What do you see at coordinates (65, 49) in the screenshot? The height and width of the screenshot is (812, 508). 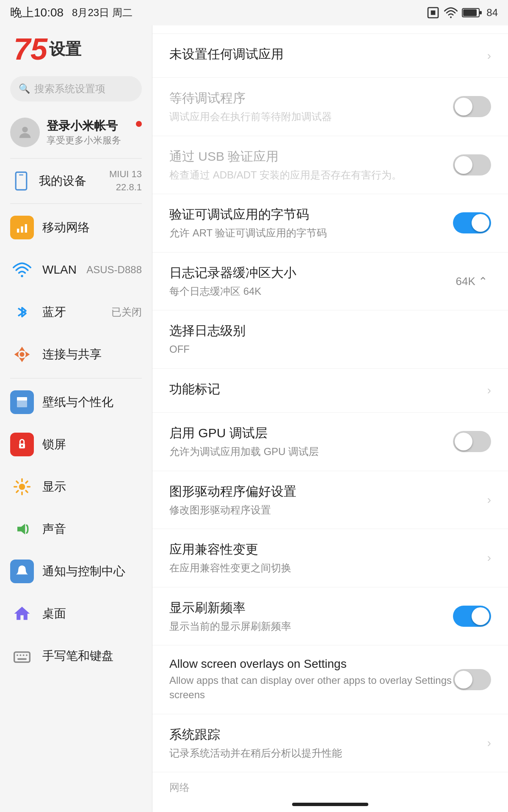 I see `logo-label: 设置` at bounding box center [65, 49].